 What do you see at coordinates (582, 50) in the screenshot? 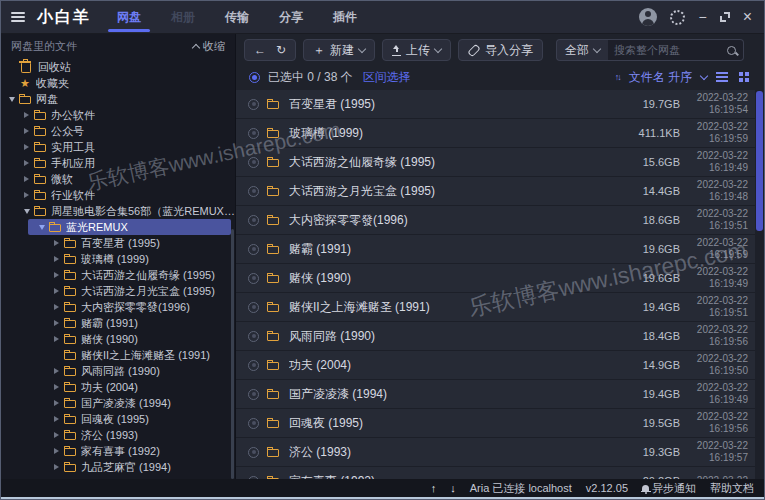
I see `search-filter-dropdown: 全部` at bounding box center [582, 50].